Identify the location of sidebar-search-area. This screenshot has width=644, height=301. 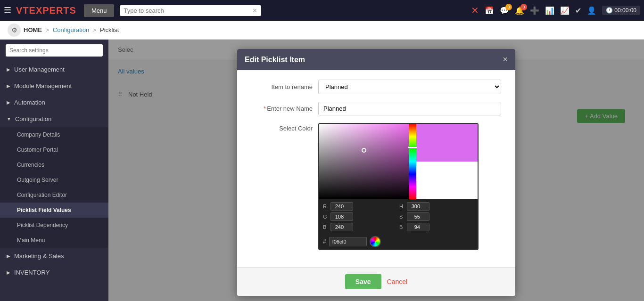
(54, 50).